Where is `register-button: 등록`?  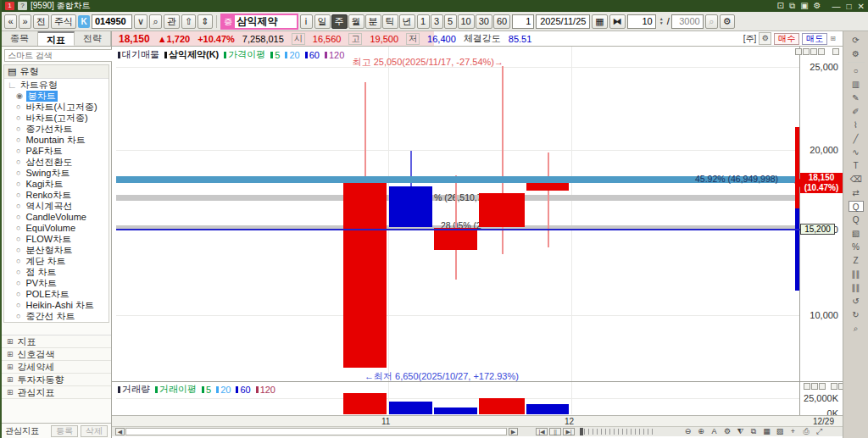
register-button: 등록 is located at coordinates (64, 431).